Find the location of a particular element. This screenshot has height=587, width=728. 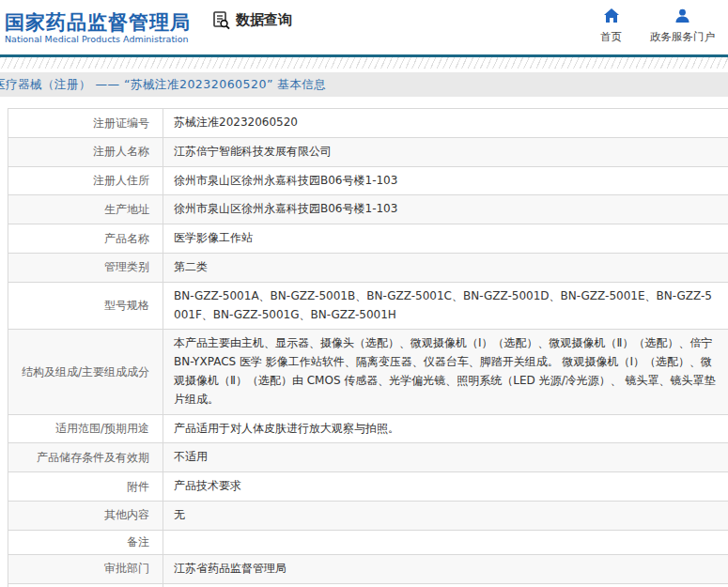

row-label-text: 注册证编号 is located at coordinates (121, 124).